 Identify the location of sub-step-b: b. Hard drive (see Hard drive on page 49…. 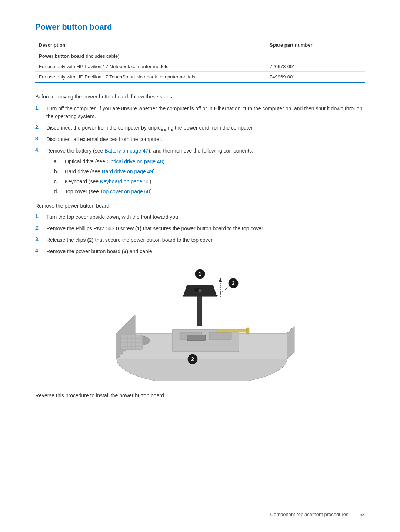
(209, 172).